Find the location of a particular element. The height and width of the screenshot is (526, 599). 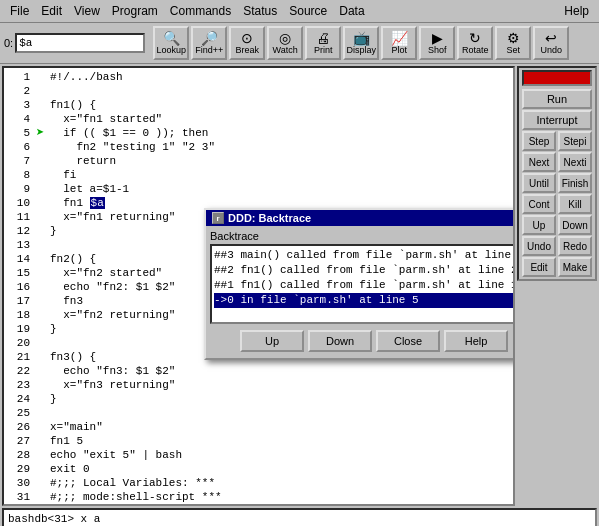

redo-button: Redo is located at coordinates (575, 246).